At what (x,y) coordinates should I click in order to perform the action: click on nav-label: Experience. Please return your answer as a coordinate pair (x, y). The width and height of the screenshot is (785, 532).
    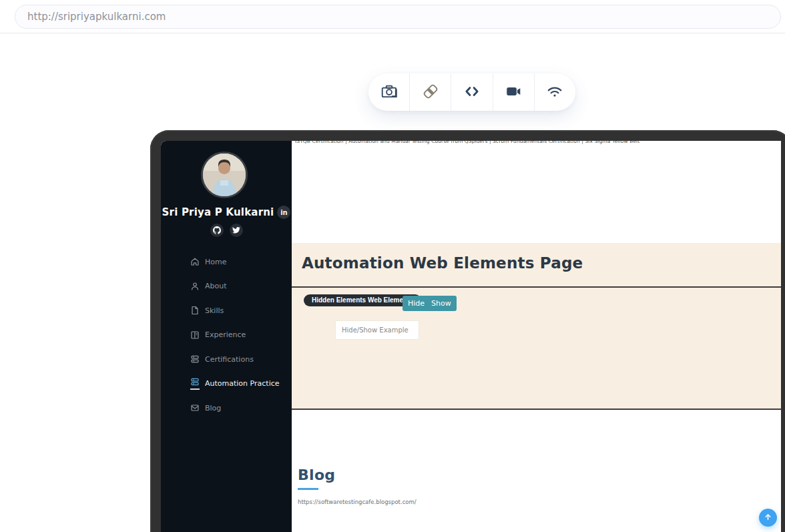
    Looking at the image, I should click on (226, 335).